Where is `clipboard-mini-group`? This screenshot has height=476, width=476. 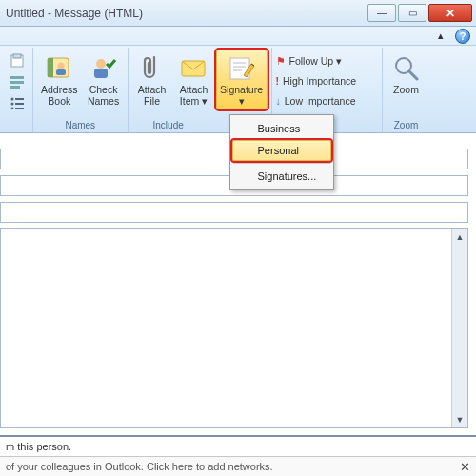 clipboard-mini-group is located at coordinates (17, 89).